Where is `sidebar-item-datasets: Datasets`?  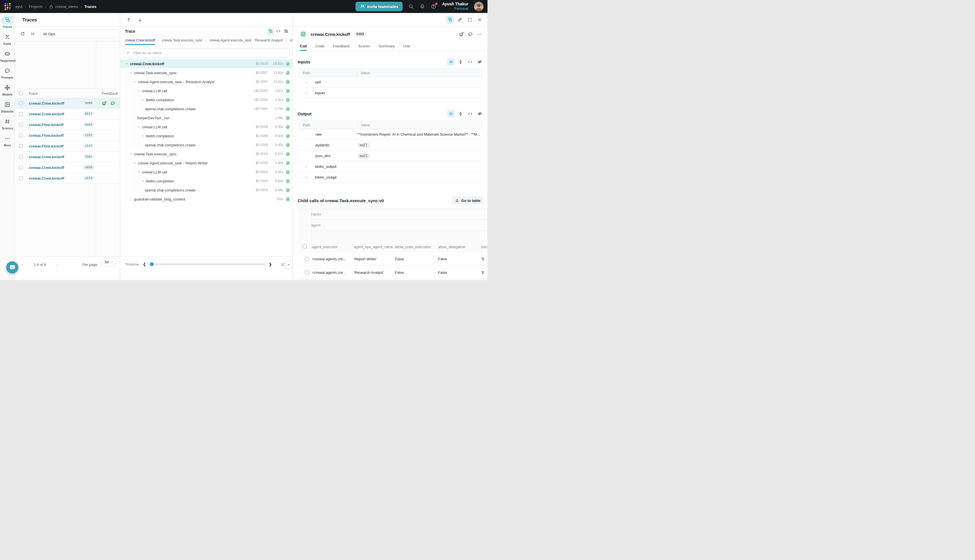 sidebar-item-datasets: Datasets is located at coordinates (7, 107).